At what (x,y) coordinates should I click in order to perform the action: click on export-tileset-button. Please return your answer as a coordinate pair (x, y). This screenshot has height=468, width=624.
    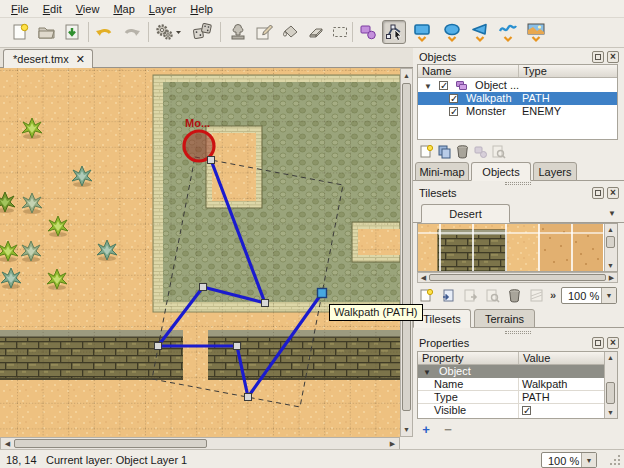
    Looking at the image, I should click on (470, 295).